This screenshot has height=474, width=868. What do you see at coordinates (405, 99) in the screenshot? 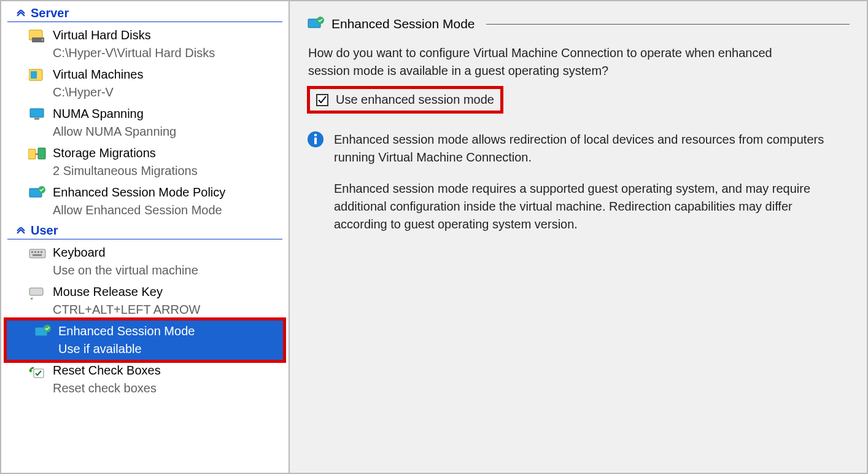
I see `highlight-annotation: Use enhanced session mode` at bounding box center [405, 99].